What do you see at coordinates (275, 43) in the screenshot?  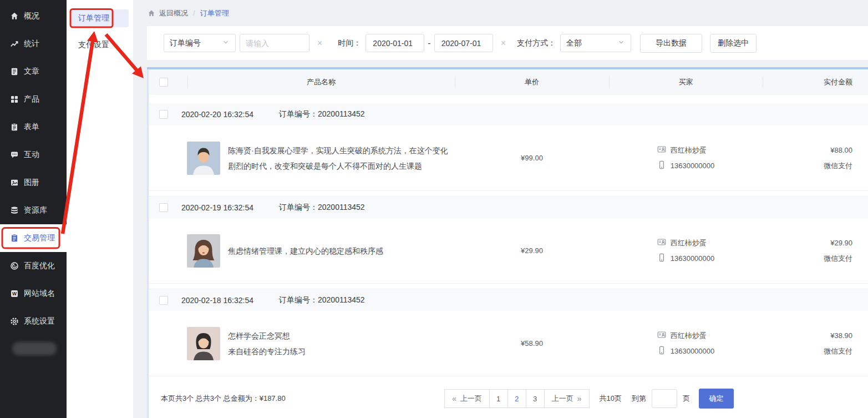 I see `search-keyword-input` at bounding box center [275, 43].